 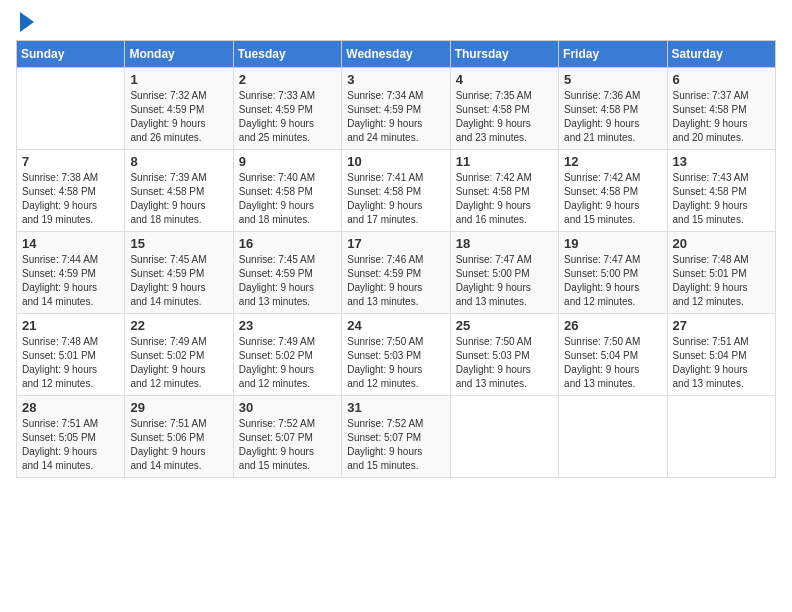 What do you see at coordinates (179, 109) in the screenshot?
I see `calendar-cell: 1Sunrise: 7:32 AMSunset: 4:59 PMDaylight…` at bounding box center [179, 109].